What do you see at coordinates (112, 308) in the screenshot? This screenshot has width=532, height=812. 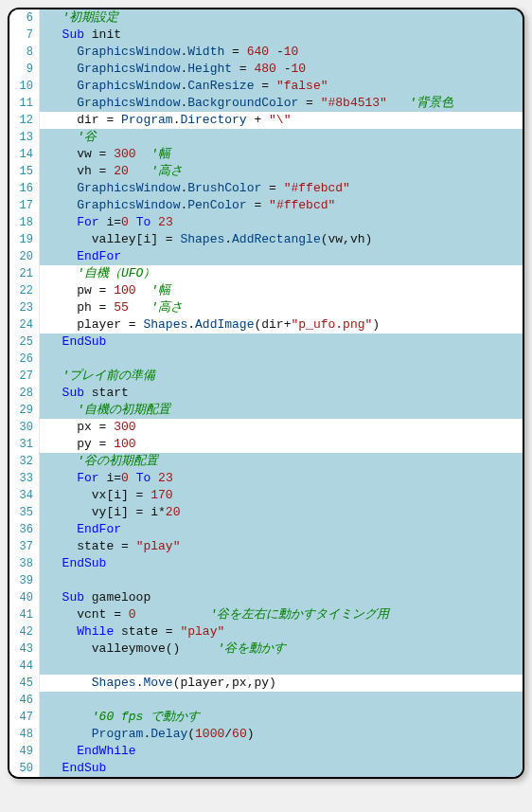 I see `code-content: ph = 55 '高さ` at bounding box center [112, 308].